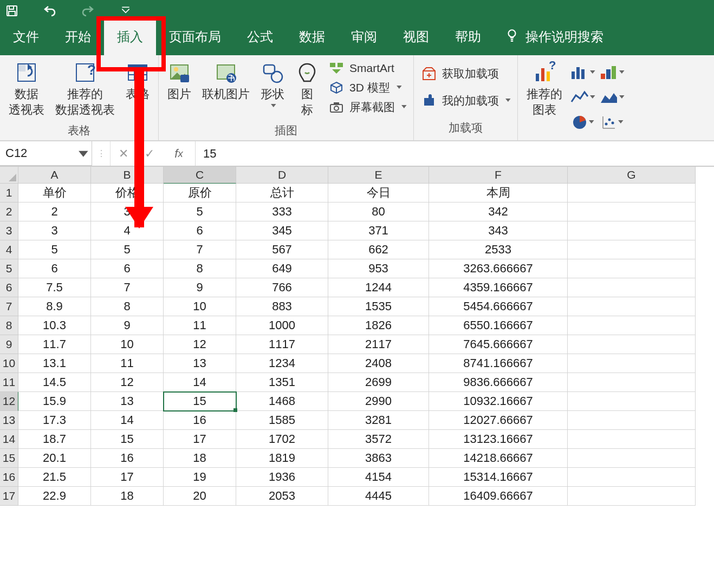 The width and height of the screenshot is (714, 588). I want to click on data-cell: 2533, so click(498, 250).